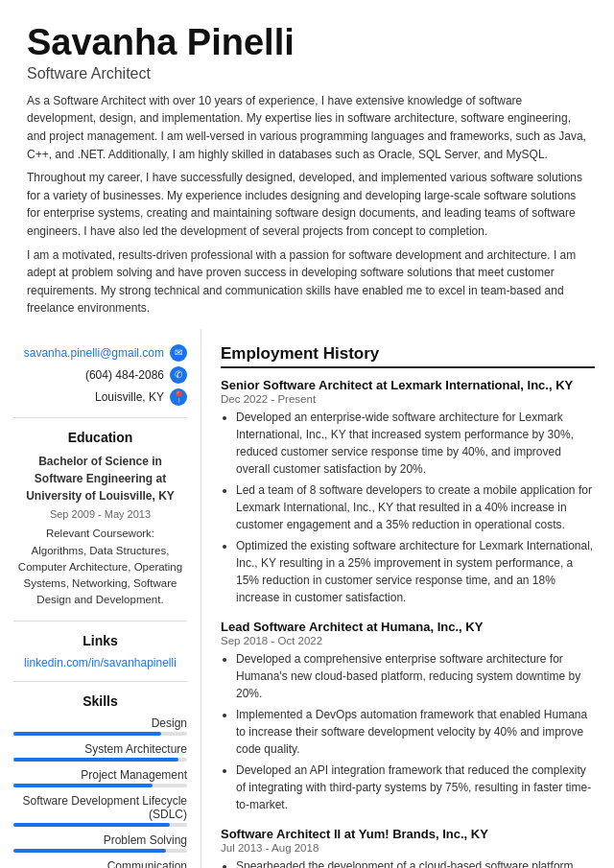 The height and width of the screenshot is (868, 614). Describe the element at coordinates (415, 676) in the screenshot. I see `job-bullet: Developed a comprehensive enterprise sof…` at that location.